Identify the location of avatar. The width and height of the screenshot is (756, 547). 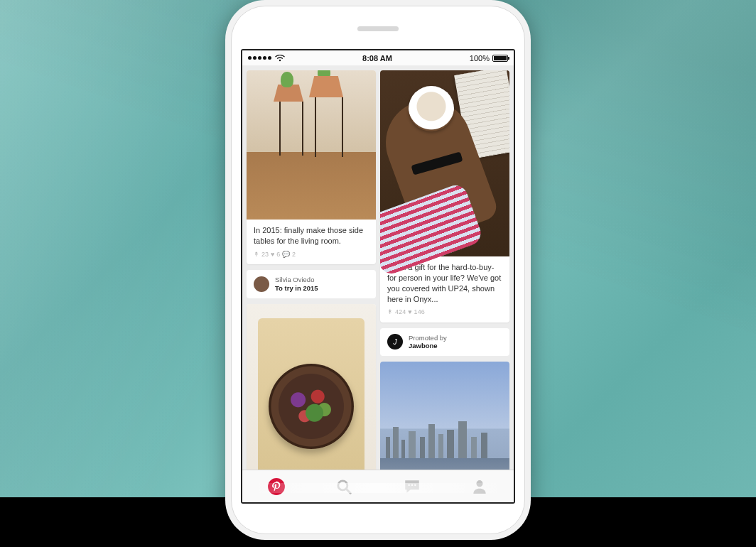
(261, 284).